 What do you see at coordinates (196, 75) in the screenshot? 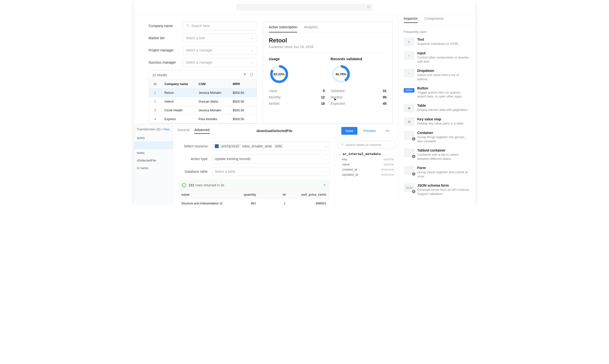
I see `results-count: 12 results` at bounding box center [196, 75].